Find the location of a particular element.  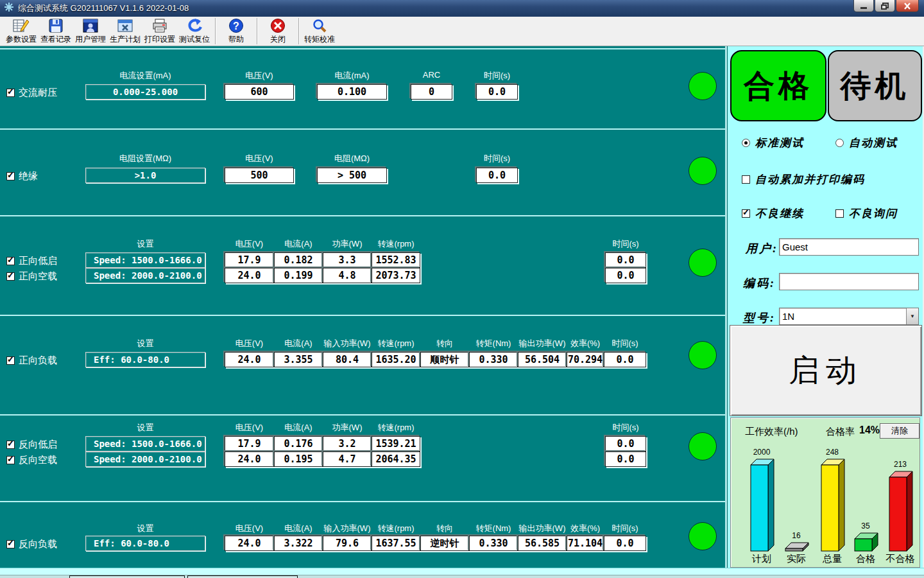

test-item-checkbox: ✓反向负载 is located at coordinates (32, 545).